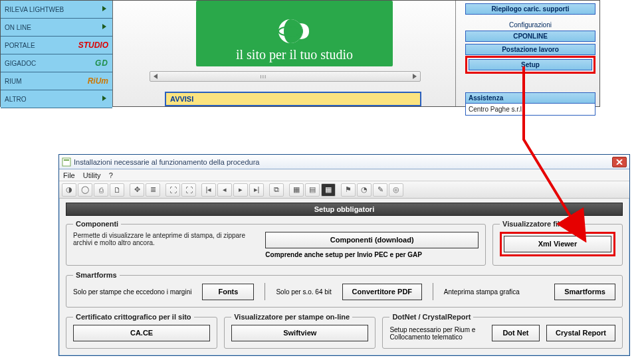  Describe the element at coordinates (382, 292) in the screenshot. I see `convertitore-pdf-button: Convertitore PDF` at that location.